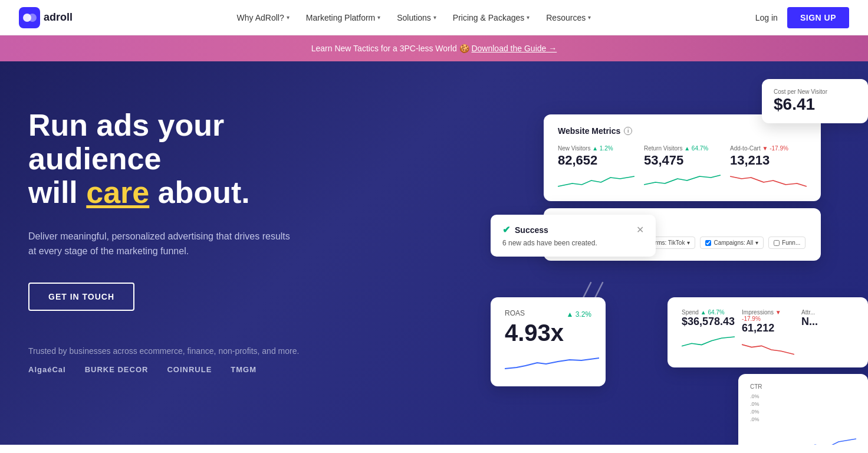  Describe the element at coordinates (29, 18) in the screenshot. I see `logo-icon` at that location.